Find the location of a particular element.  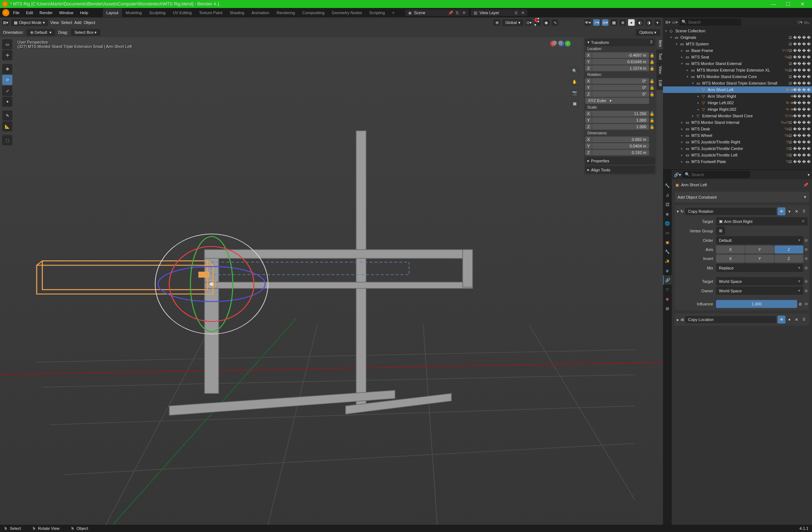

ptab-data: ▽ is located at coordinates (667, 289).